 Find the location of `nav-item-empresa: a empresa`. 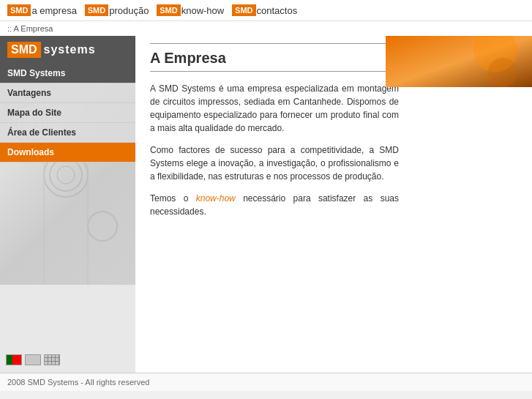

nav-item-empresa: a empresa is located at coordinates (58, 10).